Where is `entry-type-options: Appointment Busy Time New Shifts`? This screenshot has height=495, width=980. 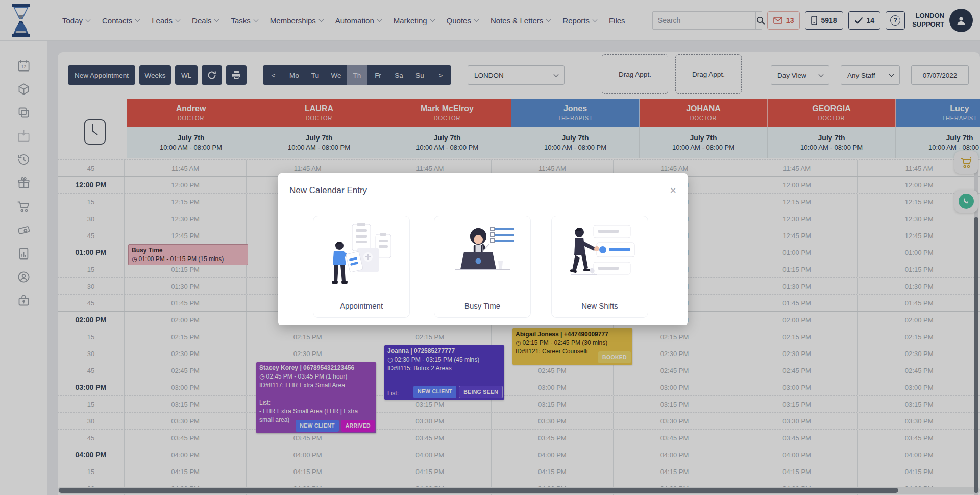 entry-type-options: Appointment Busy Time New Shifts is located at coordinates (483, 267).